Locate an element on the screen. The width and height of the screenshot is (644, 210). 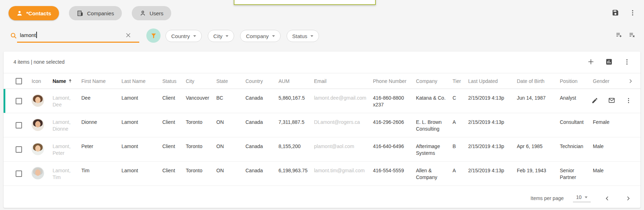
table-header-row: Icon Name First Name Last Name Status Ci… is located at coordinates (322, 81).